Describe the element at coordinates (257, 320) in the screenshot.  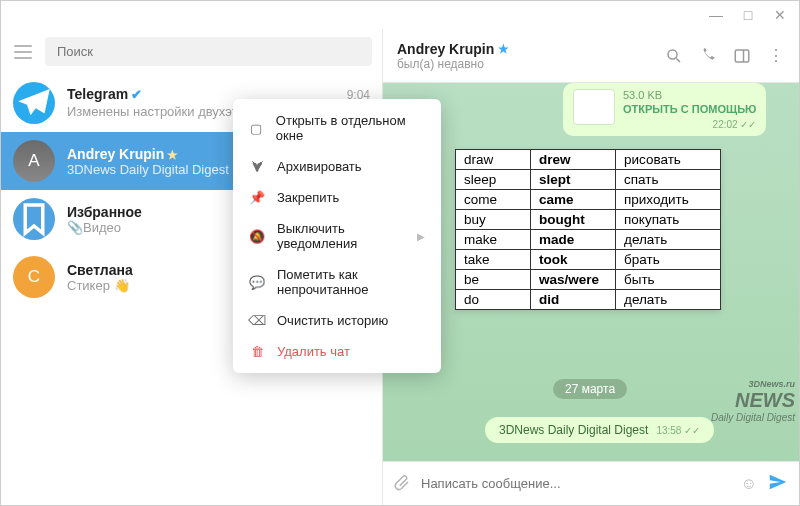
I see `broom-icon: ⌫` at that location.